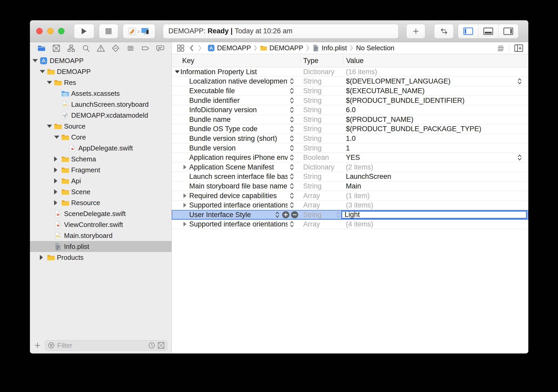 The image size is (558, 392). I want to click on stop-button, so click(109, 31).